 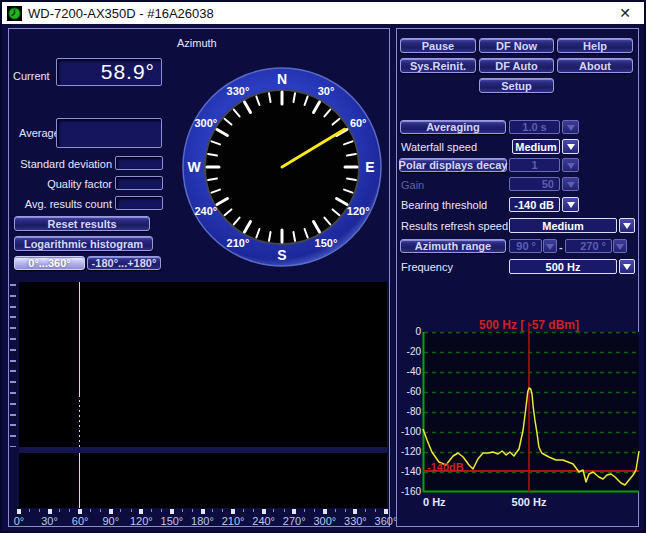 What do you see at coordinates (434, 502) in the screenshot?
I see `spectrum-x-tick-label: 0 Hz` at bounding box center [434, 502].